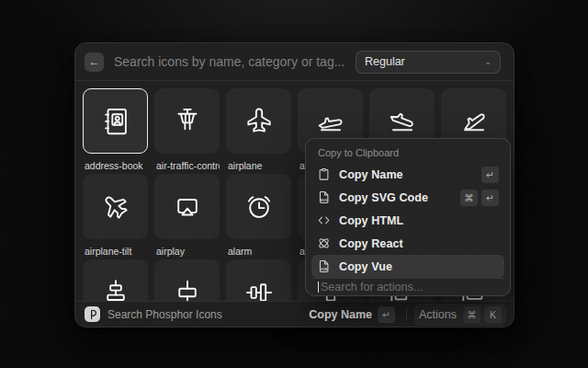  Describe the element at coordinates (259, 131) in the screenshot. I see `icon-cell-airplane: airplane` at that location.